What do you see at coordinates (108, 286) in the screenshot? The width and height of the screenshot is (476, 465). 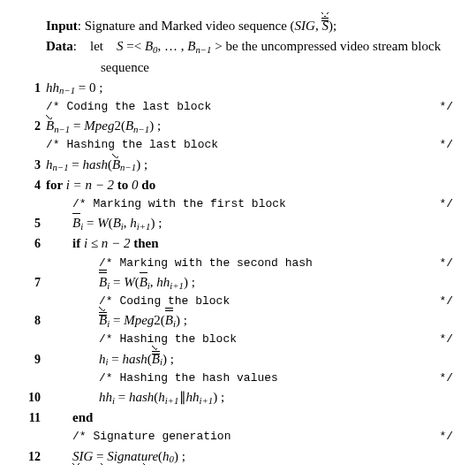 I see `b-dbar-sub: i` at bounding box center [108, 286].